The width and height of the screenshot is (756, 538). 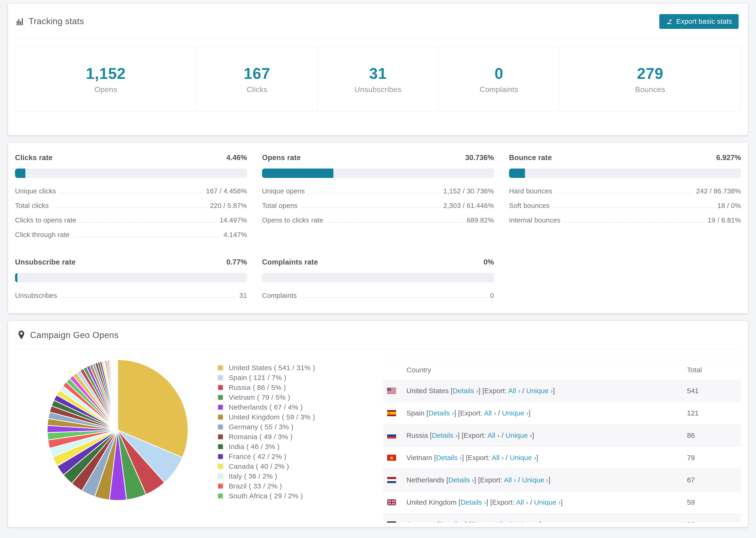 I want to click on geo-section-title: Campaign Geo Opens, so click(x=74, y=335).